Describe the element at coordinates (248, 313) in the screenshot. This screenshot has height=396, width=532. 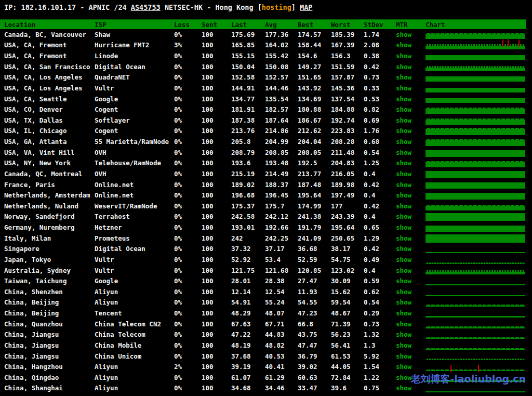
I see `row-last: 48.29` at that location.